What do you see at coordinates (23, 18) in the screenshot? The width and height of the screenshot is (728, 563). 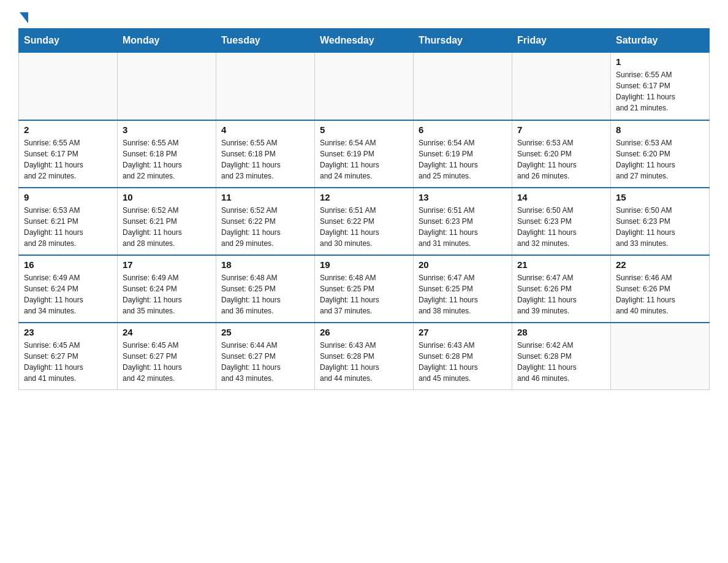 I see `logo-general-text` at bounding box center [23, 18].